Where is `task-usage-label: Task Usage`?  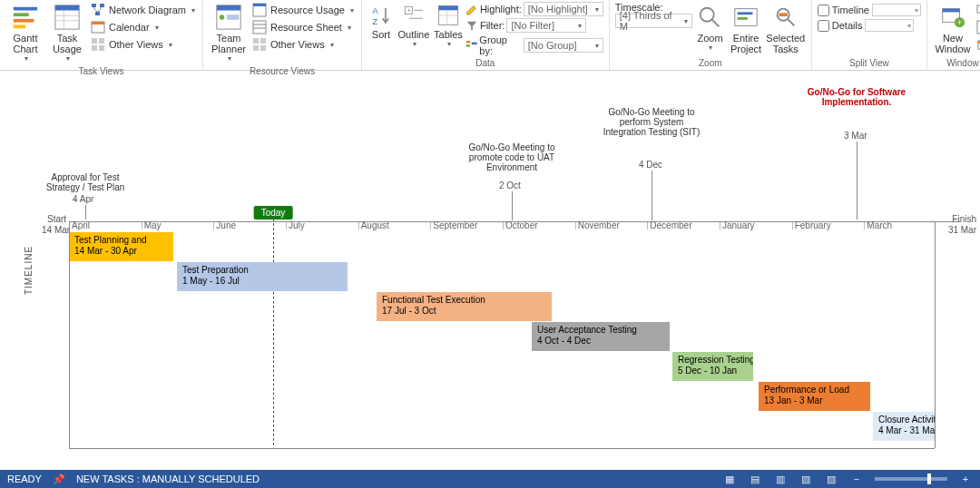 task-usage-label: Task Usage is located at coordinates (67, 44).